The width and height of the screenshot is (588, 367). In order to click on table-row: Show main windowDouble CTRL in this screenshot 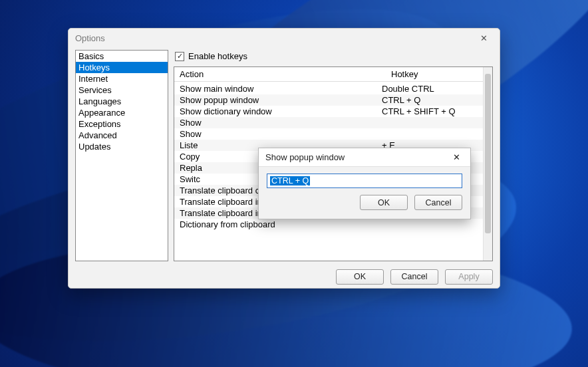, I will do `click(329, 89)`.